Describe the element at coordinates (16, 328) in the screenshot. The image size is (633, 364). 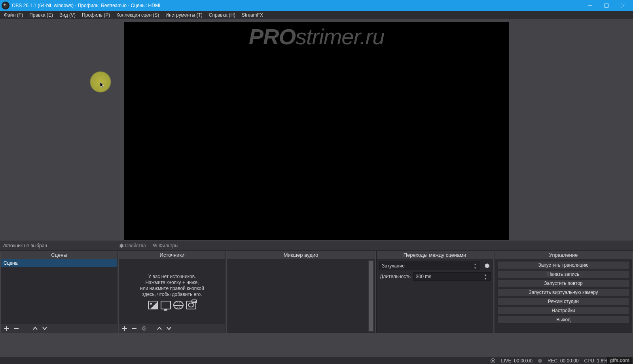
I see `scene-remove-button` at that location.